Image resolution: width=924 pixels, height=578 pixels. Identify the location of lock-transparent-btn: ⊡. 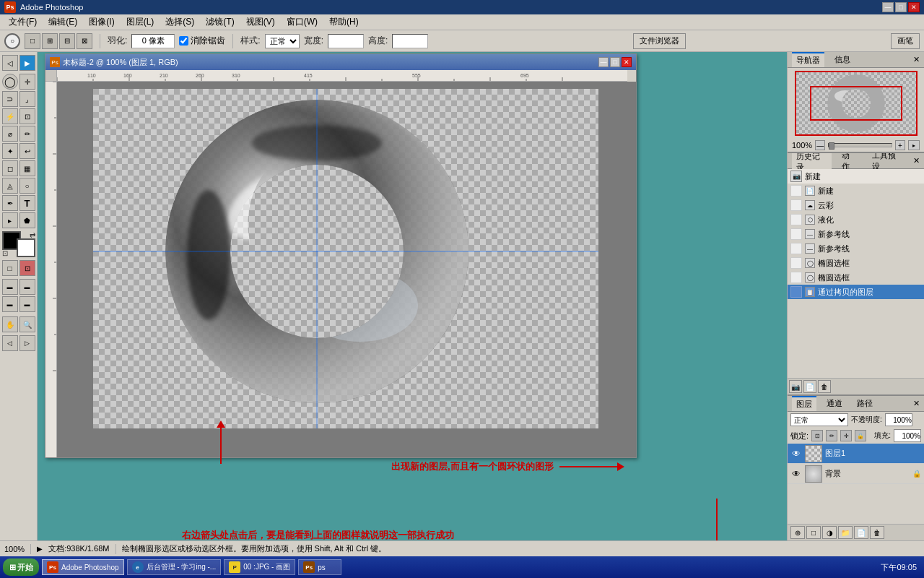
(817, 436).